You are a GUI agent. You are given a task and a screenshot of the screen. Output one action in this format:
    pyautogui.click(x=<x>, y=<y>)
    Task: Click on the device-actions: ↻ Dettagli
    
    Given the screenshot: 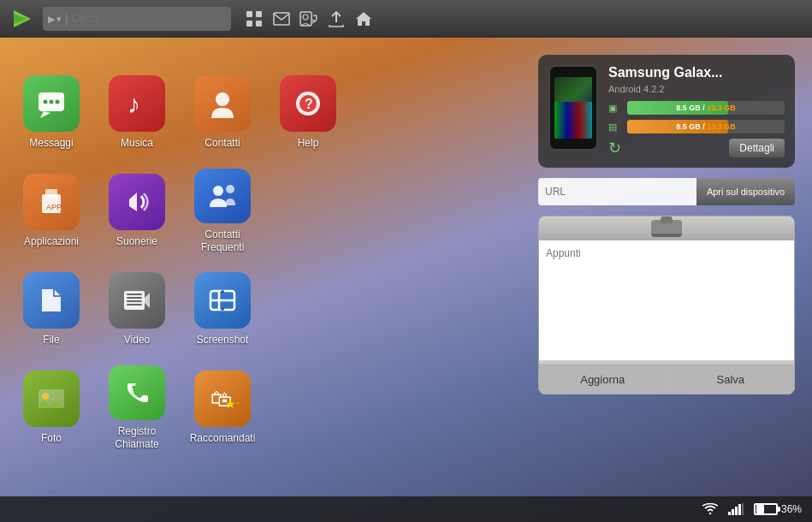 What is the action you would take?
    pyautogui.click(x=696, y=148)
    